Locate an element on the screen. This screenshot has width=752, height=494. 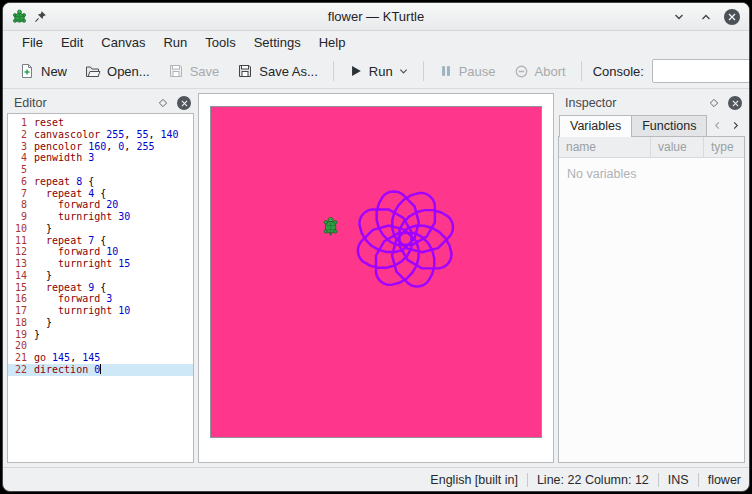
line-number: 4 is located at coordinates (20, 158).